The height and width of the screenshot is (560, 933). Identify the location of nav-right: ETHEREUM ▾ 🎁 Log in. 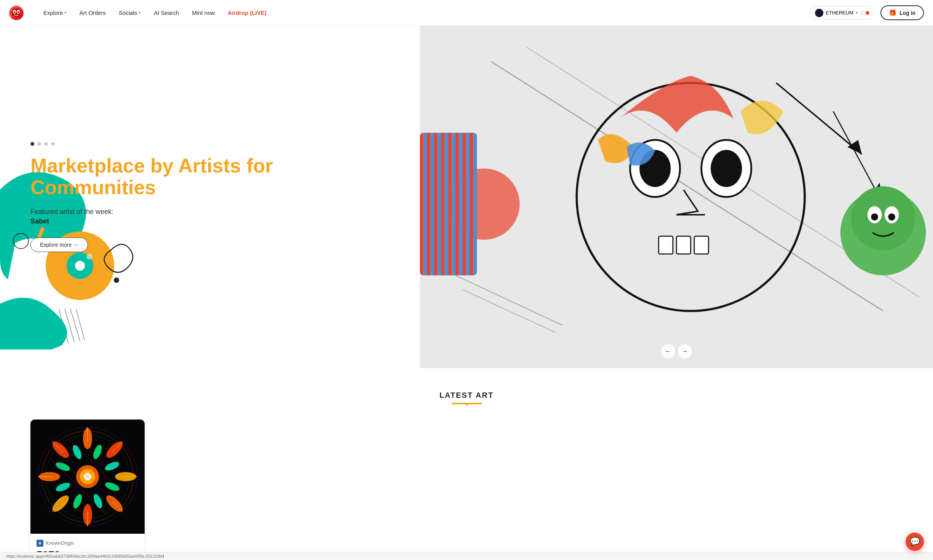
(867, 13).